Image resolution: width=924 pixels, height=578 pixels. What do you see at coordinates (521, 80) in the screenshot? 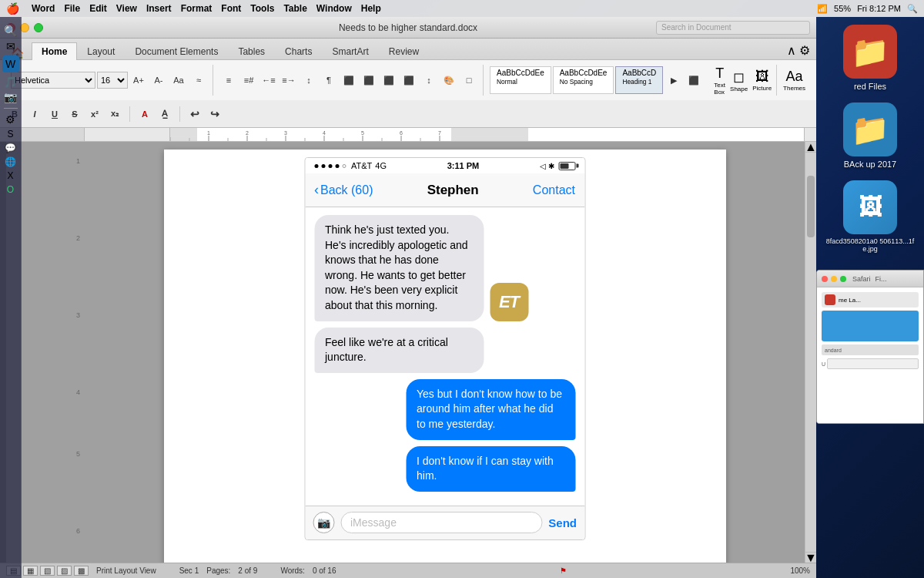
I see `style-normal: AaBbCcDdEeNormal` at bounding box center [521, 80].